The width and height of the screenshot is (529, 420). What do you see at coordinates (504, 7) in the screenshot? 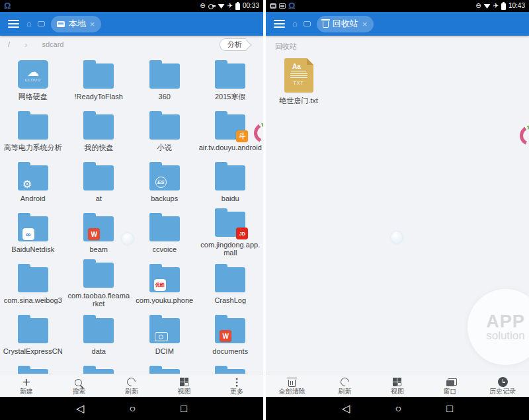
I see `battery-icon` at bounding box center [504, 7].